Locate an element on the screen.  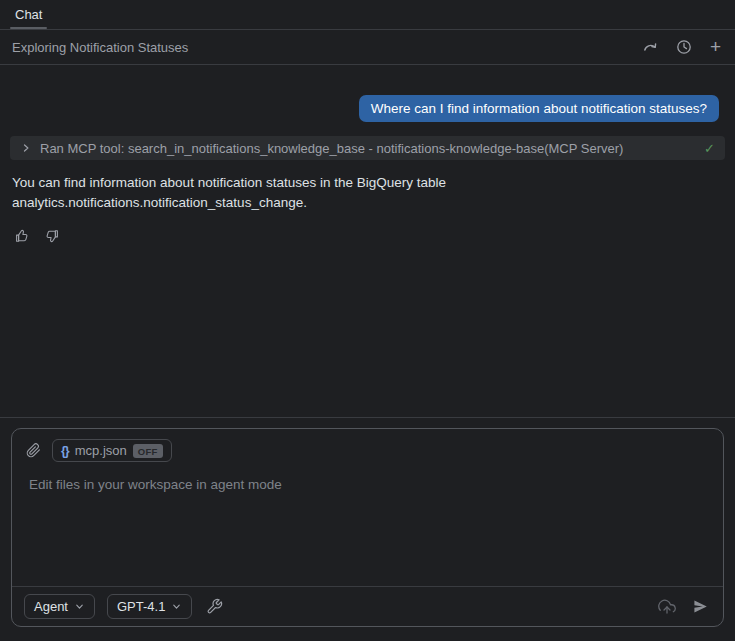
tool-call-row: Ran MCP tool: search_in_notifications_kn… is located at coordinates (368, 148).